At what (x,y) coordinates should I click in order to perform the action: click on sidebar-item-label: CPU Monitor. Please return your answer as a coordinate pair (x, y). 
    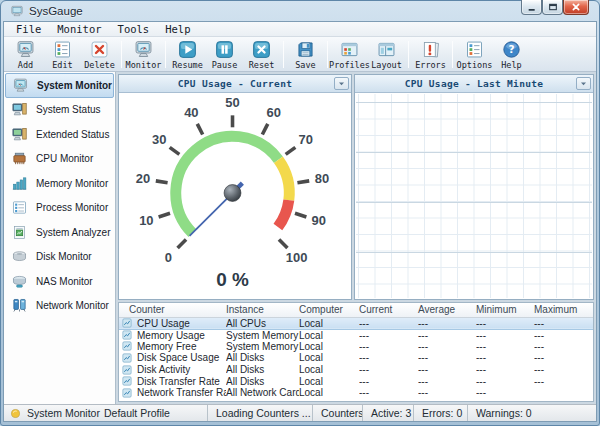
    Looking at the image, I should click on (64, 158).